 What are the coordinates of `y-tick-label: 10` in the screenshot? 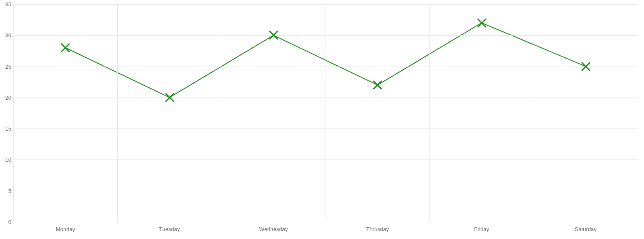 It's located at (8, 160).